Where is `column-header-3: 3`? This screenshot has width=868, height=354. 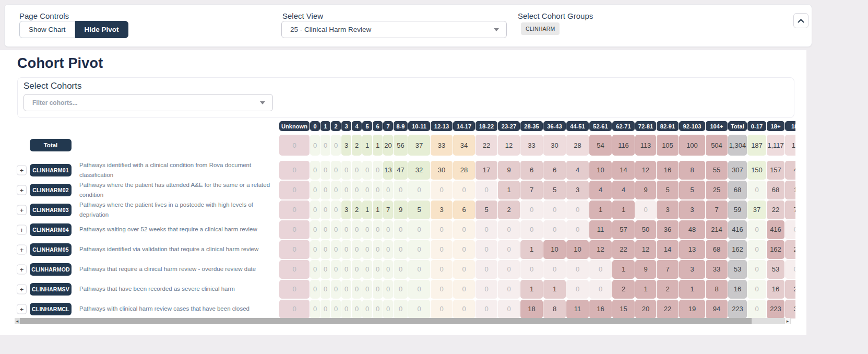 column-header-3: 3 is located at coordinates (347, 126).